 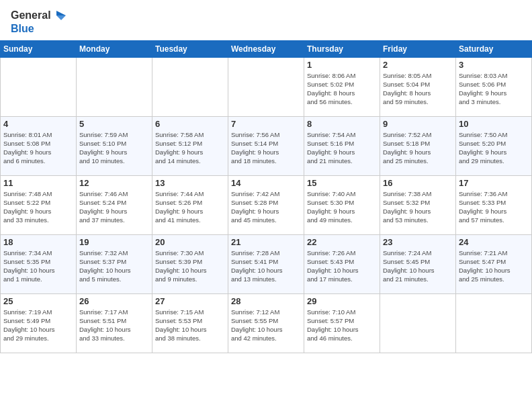 What do you see at coordinates (266, 264) in the screenshot?
I see `week-row-4: 18Sunrise: 7:34 AM Sunset: 5:35 PM Dayli…` at bounding box center [266, 264].